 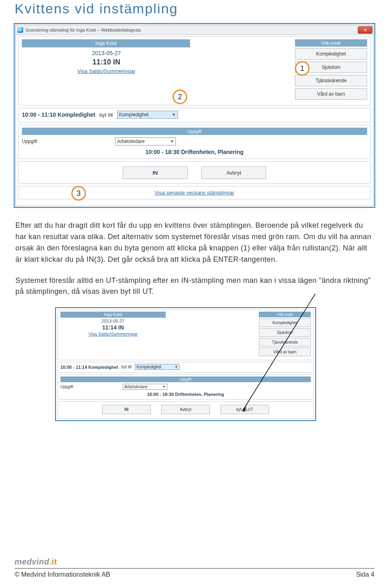 I want to click on reason-button-sjukdom: Sjukdom, so click(x=285, y=332).